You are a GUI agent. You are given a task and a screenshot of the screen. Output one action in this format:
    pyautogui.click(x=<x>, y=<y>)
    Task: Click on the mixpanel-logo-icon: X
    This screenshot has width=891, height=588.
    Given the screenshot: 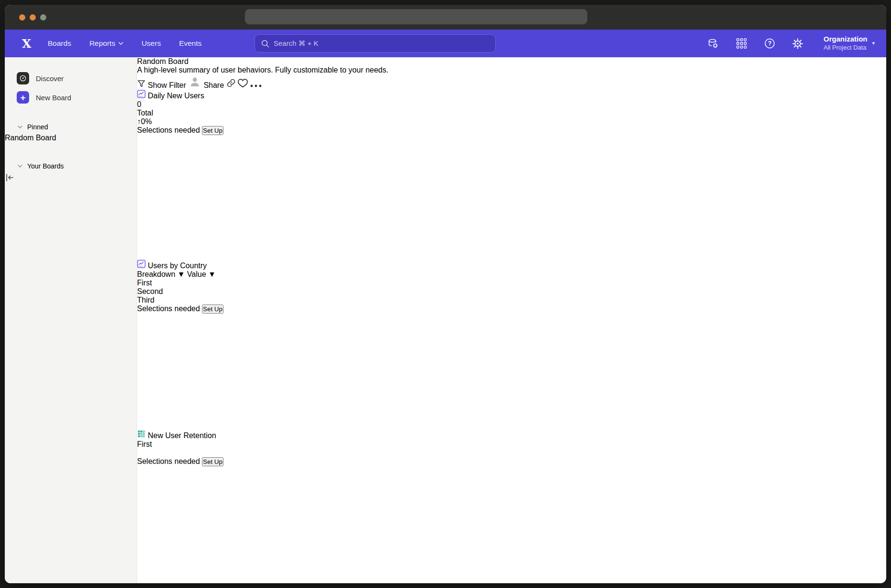 What is the action you would take?
    pyautogui.click(x=28, y=44)
    